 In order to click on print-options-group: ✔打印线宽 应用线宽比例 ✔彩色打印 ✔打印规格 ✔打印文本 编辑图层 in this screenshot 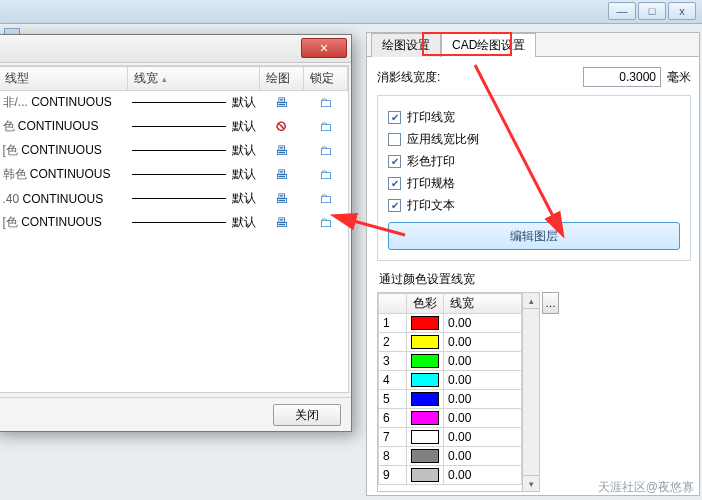, I will do `click(534, 178)`.